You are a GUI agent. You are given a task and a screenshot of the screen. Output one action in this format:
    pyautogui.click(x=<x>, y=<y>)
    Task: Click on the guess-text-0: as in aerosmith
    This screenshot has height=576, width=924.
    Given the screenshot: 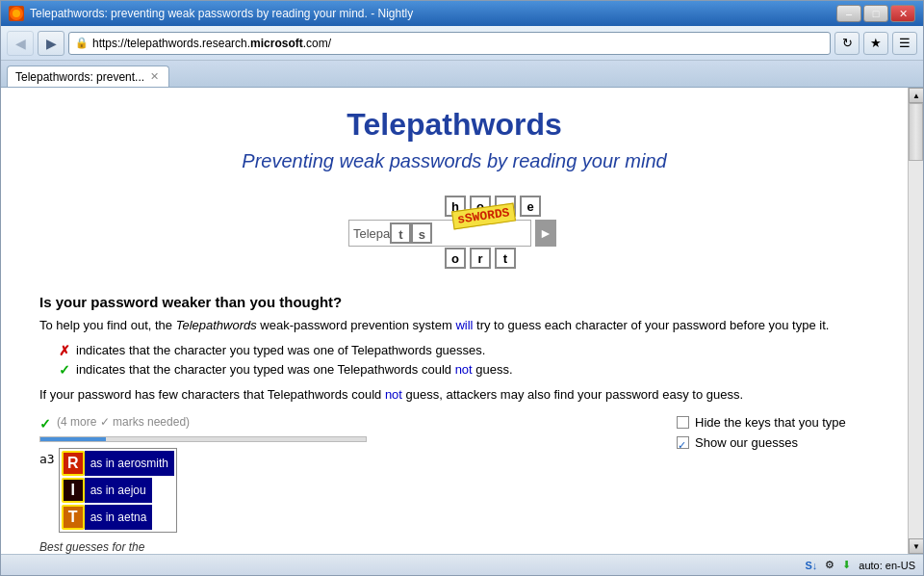 What is the action you would take?
    pyautogui.click(x=129, y=463)
    